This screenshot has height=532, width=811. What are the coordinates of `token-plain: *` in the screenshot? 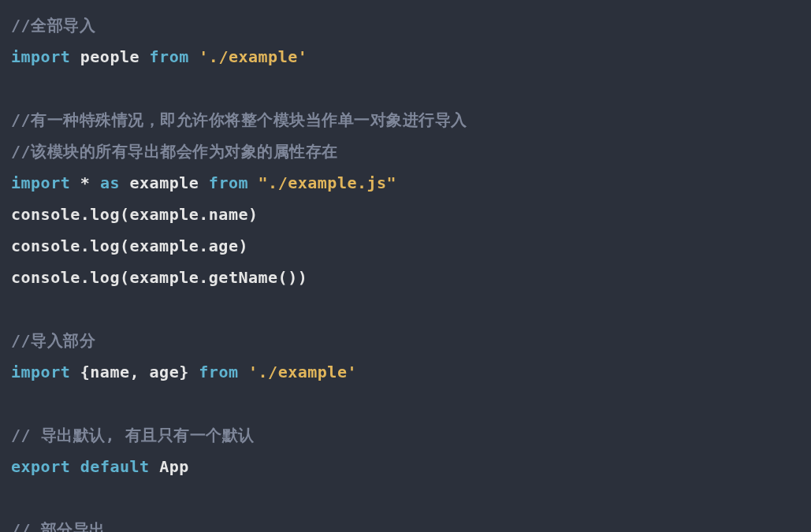 It's located at (85, 183).